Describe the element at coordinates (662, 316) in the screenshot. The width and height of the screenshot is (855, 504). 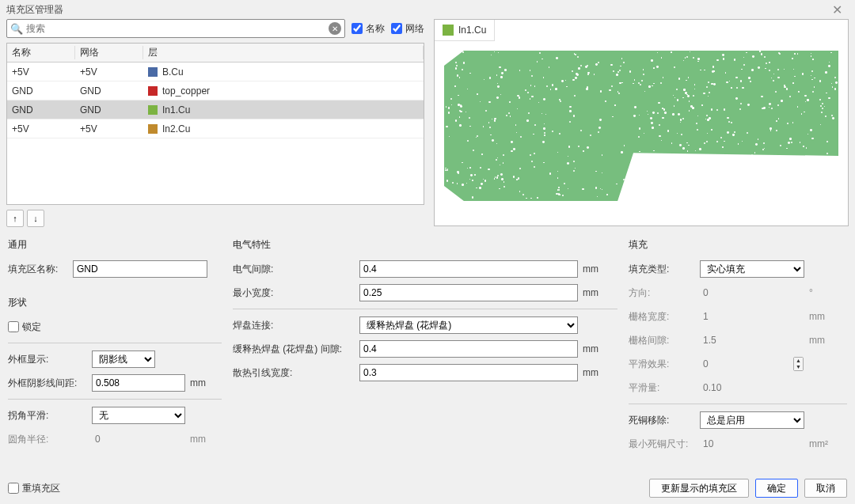
I see `grid-width-label: 栅格宽度:` at that location.